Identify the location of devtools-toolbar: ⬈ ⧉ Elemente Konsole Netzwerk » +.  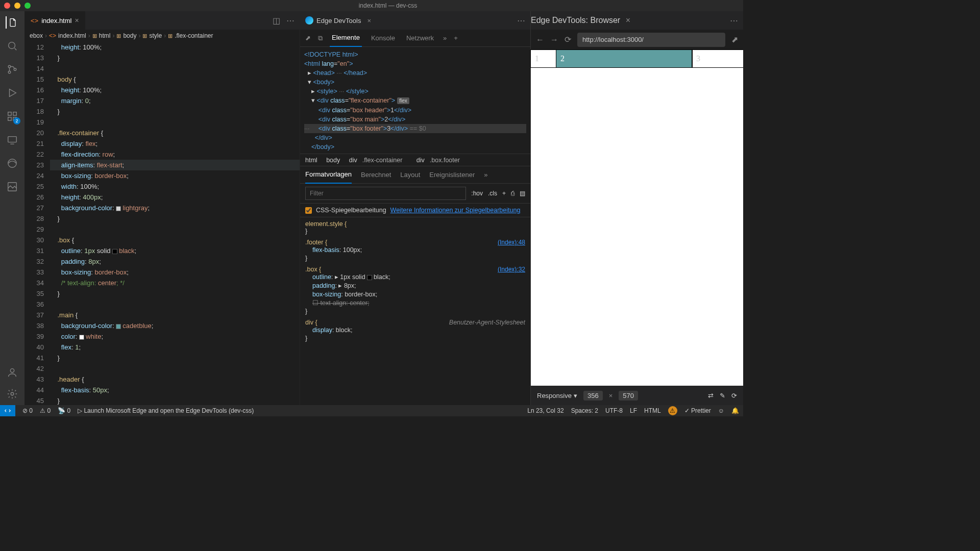
(415, 38).